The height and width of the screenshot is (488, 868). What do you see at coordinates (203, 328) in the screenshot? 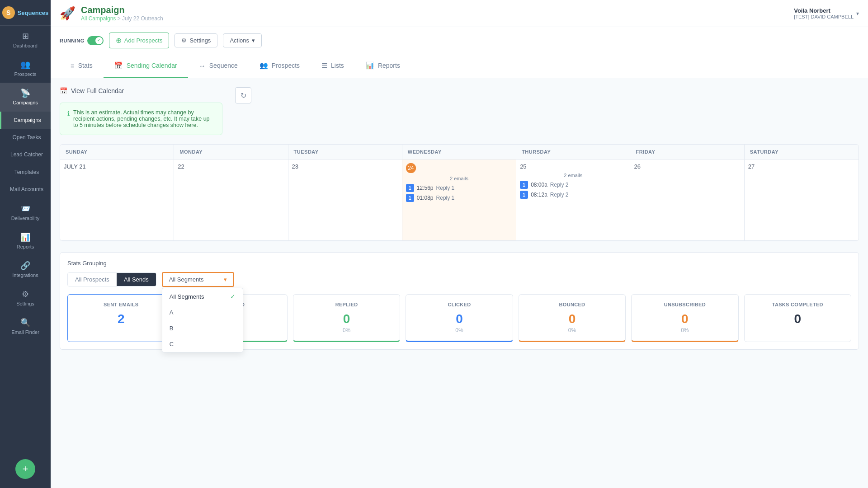
I see `segment-option-b: B` at bounding box center [203, 328].